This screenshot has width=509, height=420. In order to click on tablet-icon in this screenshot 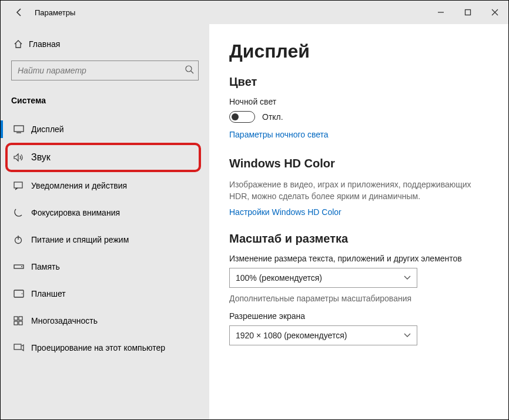, I will do `click(22, 294)`.